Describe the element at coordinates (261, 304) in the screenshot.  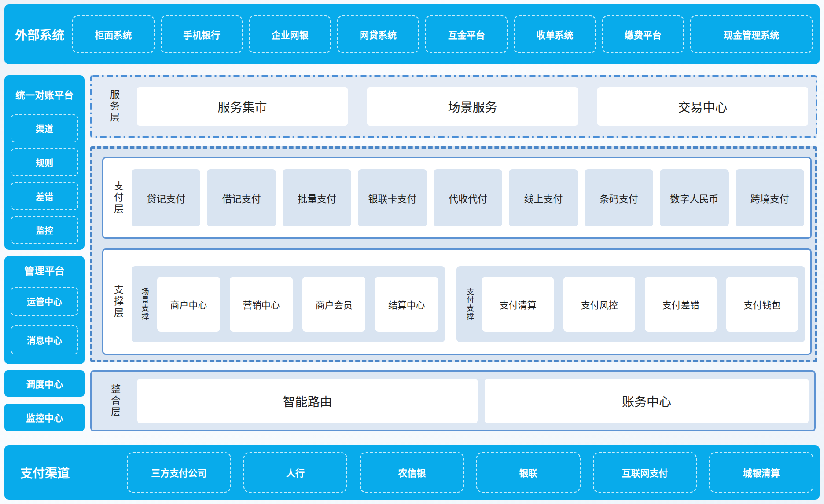
I see `scene-support-item: 营销中心` at that location.